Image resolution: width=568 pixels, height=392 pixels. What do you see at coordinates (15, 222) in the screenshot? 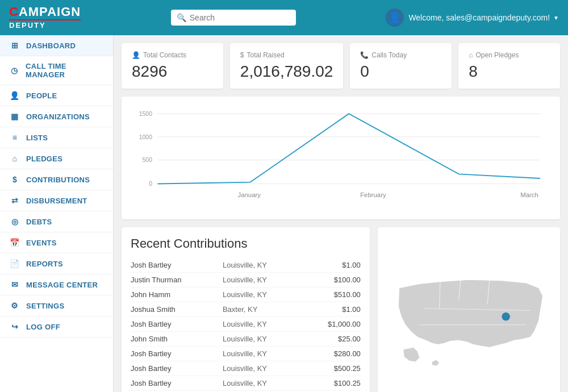
I see `nav-icon-debts: ◎` at bounding box center [15, 222].